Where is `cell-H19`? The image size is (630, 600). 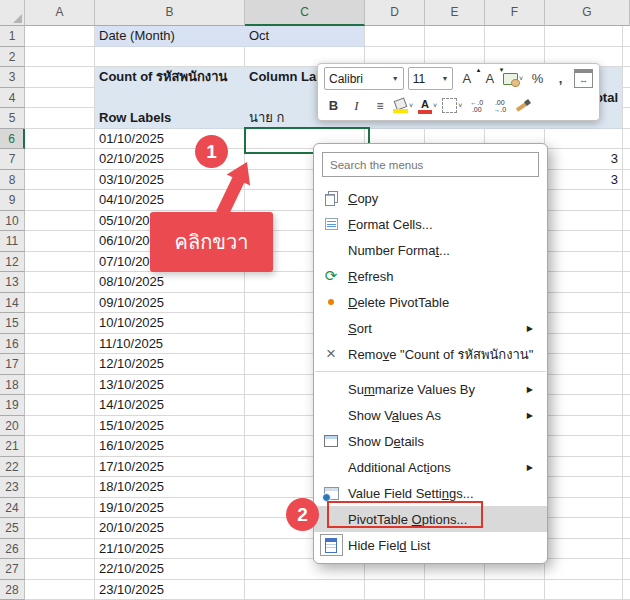 cell-H19 is located at coordinates (626, 406).